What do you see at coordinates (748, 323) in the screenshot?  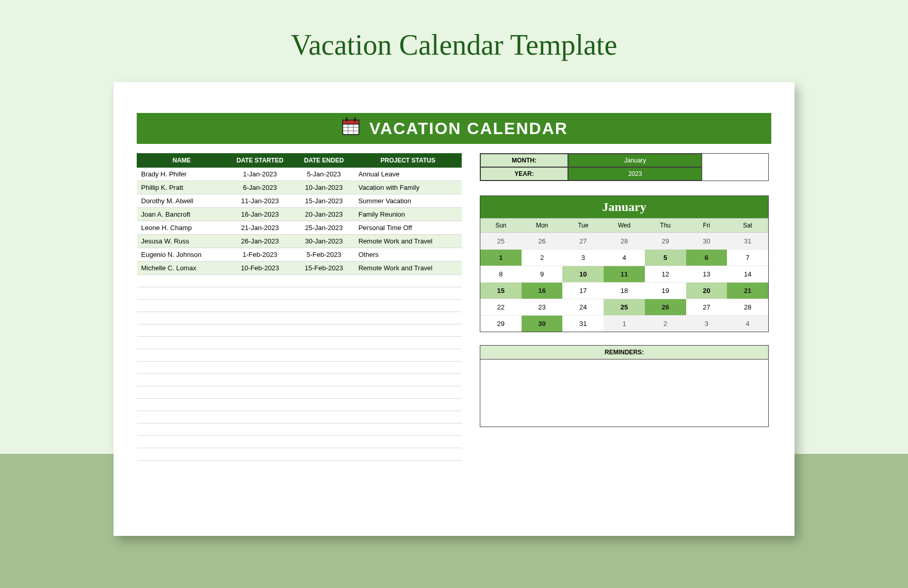 I see `calendar-day: 4` at bounding box center [748, 323].